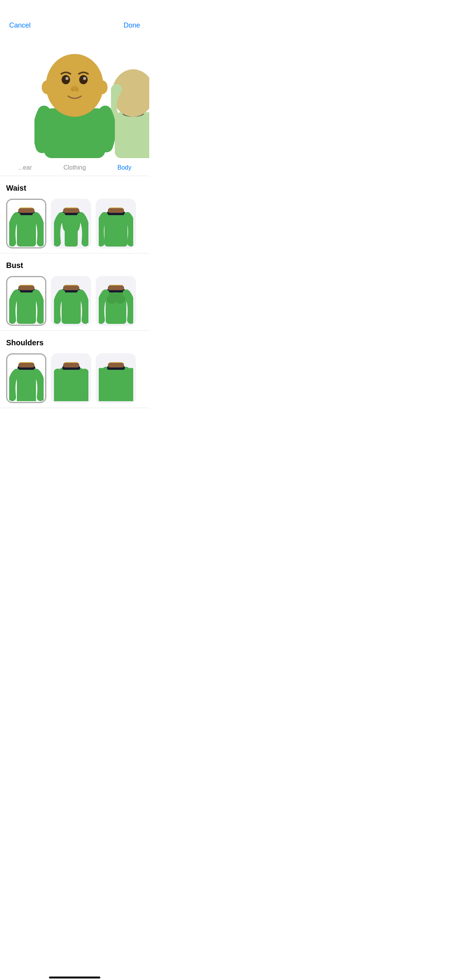 Image resolution: width=452 pixels, height=980 pixels. What do you see at coordinates (75, 369) in the screenshot?
I see `shoulders-section: Shoulders` at bounding box center [75, 369].